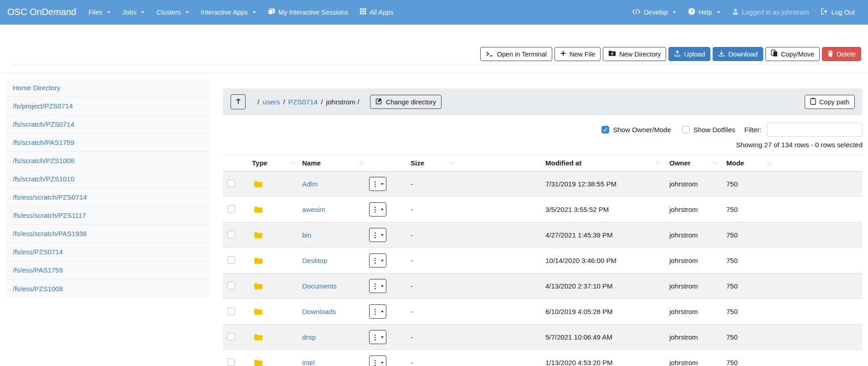 Image resolution: width=868 pixels, height=366 pixels. I want to click on nav-clusters-label: Clusters, so click(169, 12).